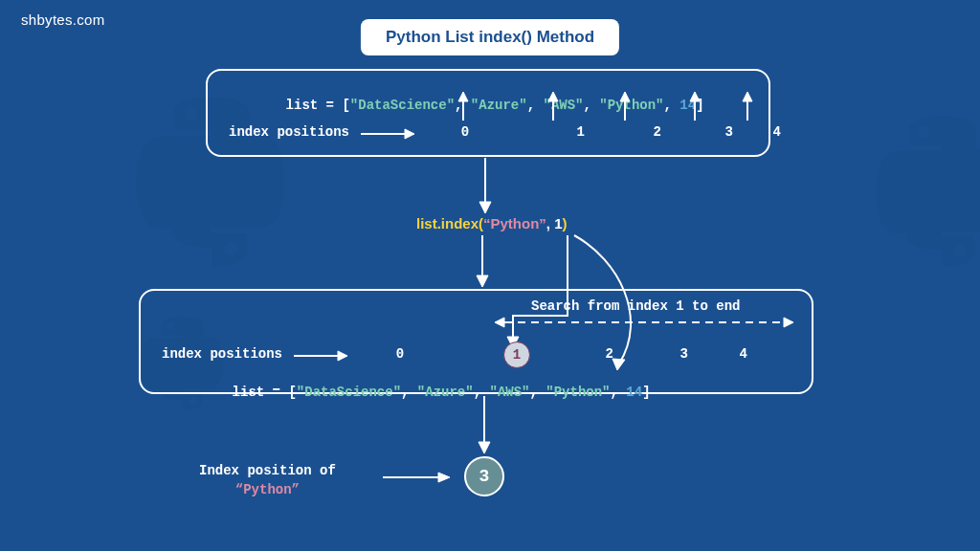 Image resolution: width=980 pixels, height=551 pixels. What do you see at coordinates (537, 132) in the screenshot?
I see `index-cell: 1` at bounding box center [537, 132].